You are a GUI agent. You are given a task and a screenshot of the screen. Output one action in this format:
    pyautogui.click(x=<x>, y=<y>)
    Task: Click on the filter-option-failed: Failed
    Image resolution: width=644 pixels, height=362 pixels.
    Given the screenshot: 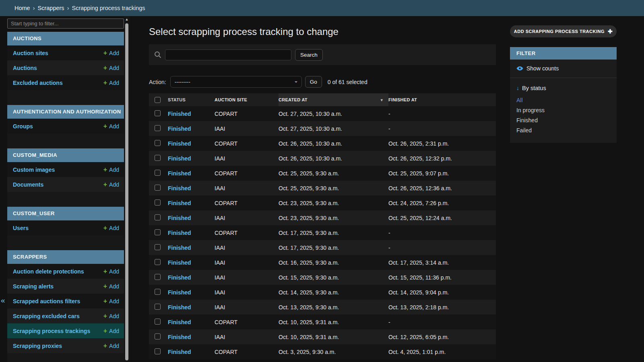 What is the action you would take?
    pyautogui.click(x=564, y=130)
    